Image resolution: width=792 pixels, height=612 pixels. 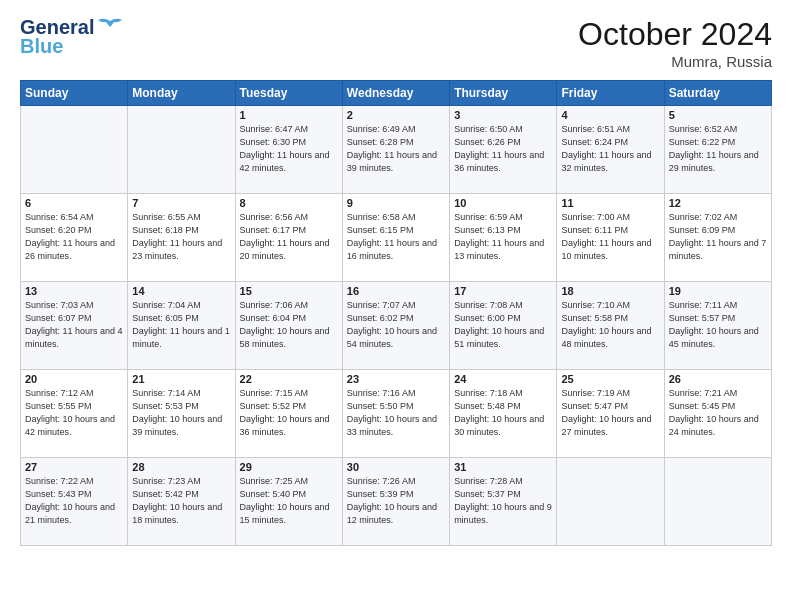 What do you see at coordinates (289, 325) in the screenshot?
I see `day-info: Sunrise: 7:06 AM Sunset: 6:04 PM Dayligh…` at bounding box center [289, 325].